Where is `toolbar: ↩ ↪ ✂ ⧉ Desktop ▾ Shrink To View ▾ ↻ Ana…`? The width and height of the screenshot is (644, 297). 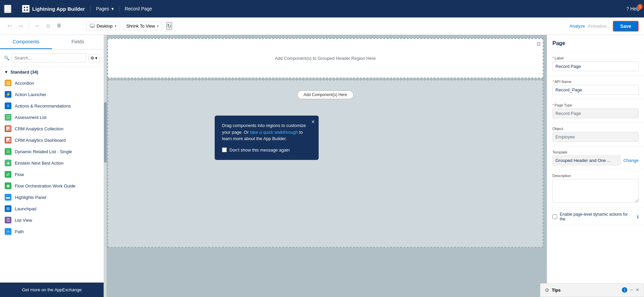 toolbar: ↩ ↪ ✂ ⧉ Desktop ▾ Shrink To View ▾ ↻ Ana… is located at coordinates (322, 26).